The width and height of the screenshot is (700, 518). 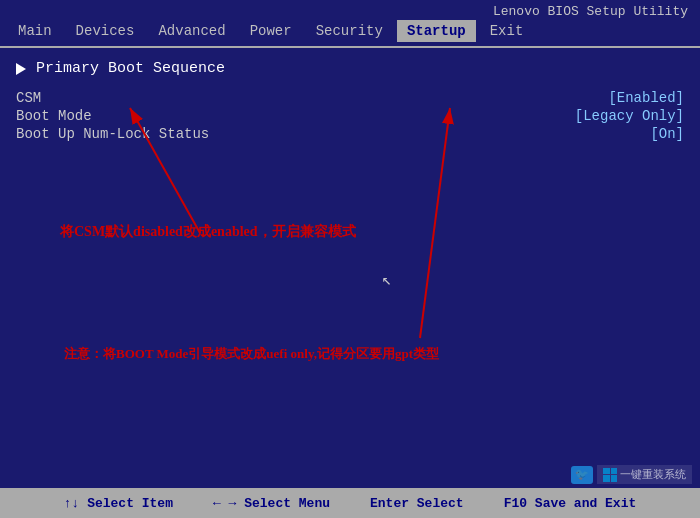 What do you see at coordinates (646, 98) in the screenshot?
I see `bios-value-csm: [Enabled]` at bounding box center [646, 98].